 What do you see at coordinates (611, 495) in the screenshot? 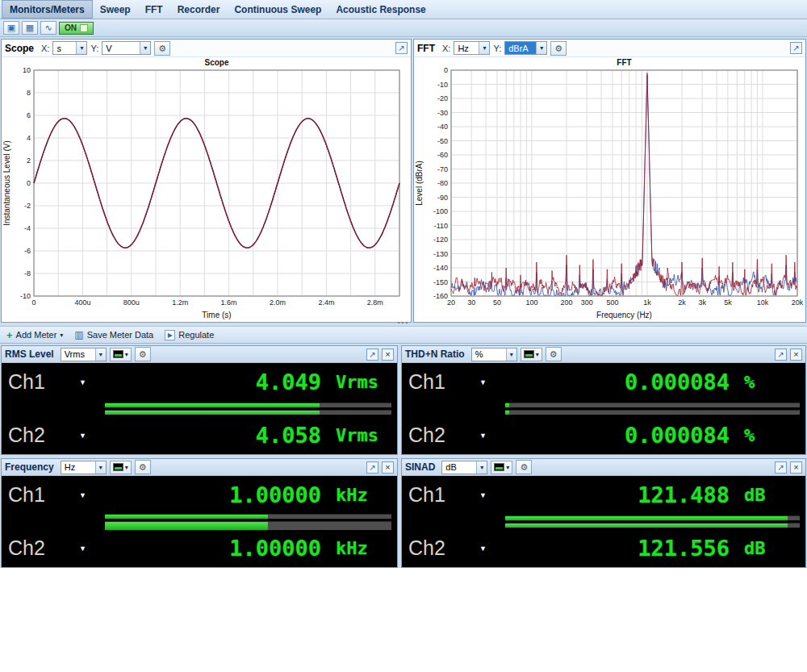
I see `meter-value: 121.488` at bounding box center [611, 495].